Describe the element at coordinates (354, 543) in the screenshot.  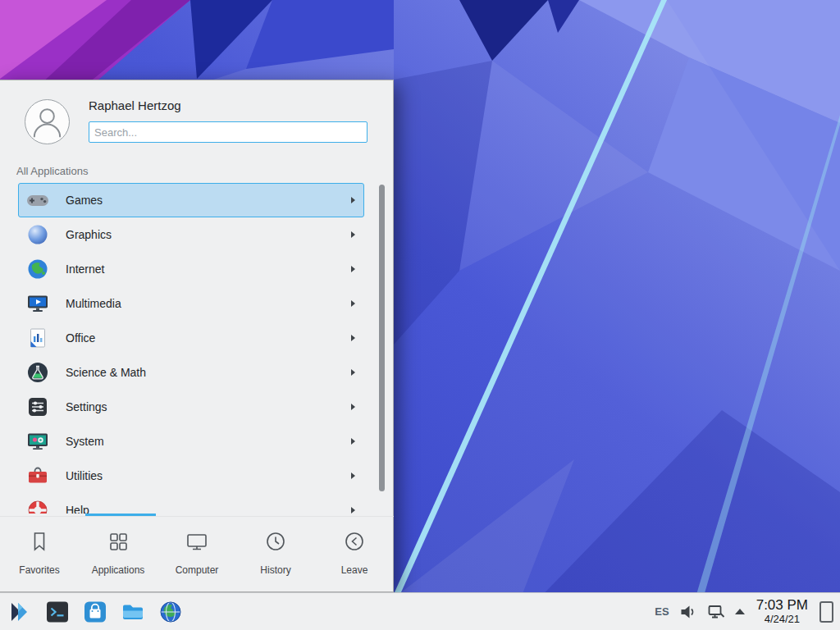
I see `leave-icon` at that location.